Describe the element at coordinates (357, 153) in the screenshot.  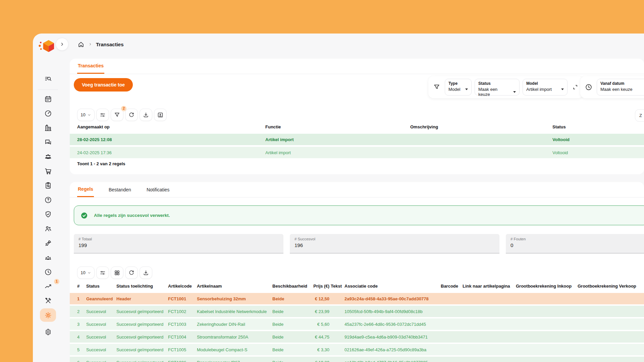
I see `table-row: 24-02-2025 17:36 Artikel import Voltooid` at that location.